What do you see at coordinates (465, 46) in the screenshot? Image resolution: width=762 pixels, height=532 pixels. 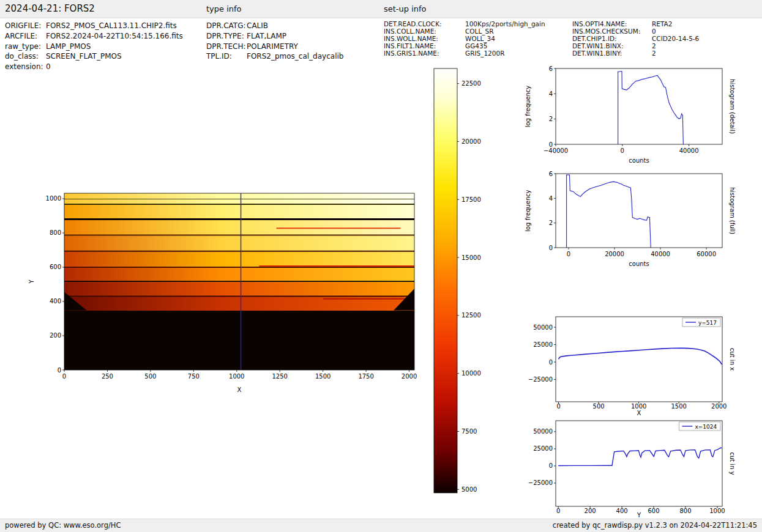 I see `meta-row-filtname: INS.FILT1.NAME:GG435` at bounding box center [465, 46].